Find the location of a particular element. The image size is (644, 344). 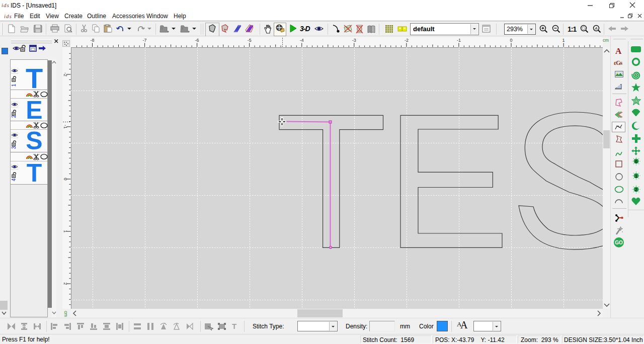

svg-text: GO is located at coordinates (619, 242).